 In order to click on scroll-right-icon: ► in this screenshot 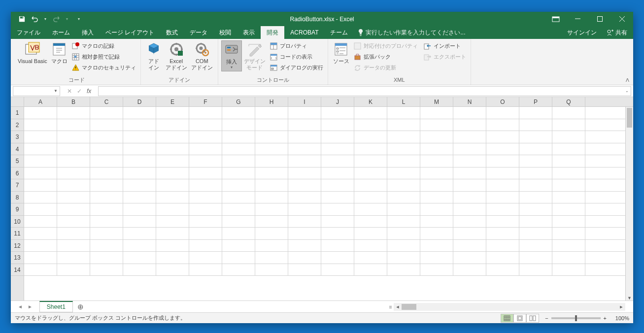, I will do `click(621, 307)`.